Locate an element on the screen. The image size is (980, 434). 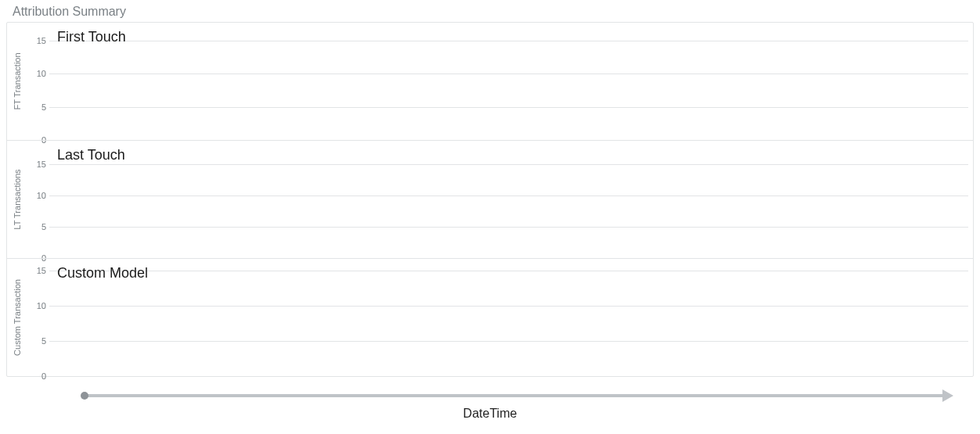
bar-column: Paid SearchOrganic SearchDisplayOther is located at coordinates (452, 320).